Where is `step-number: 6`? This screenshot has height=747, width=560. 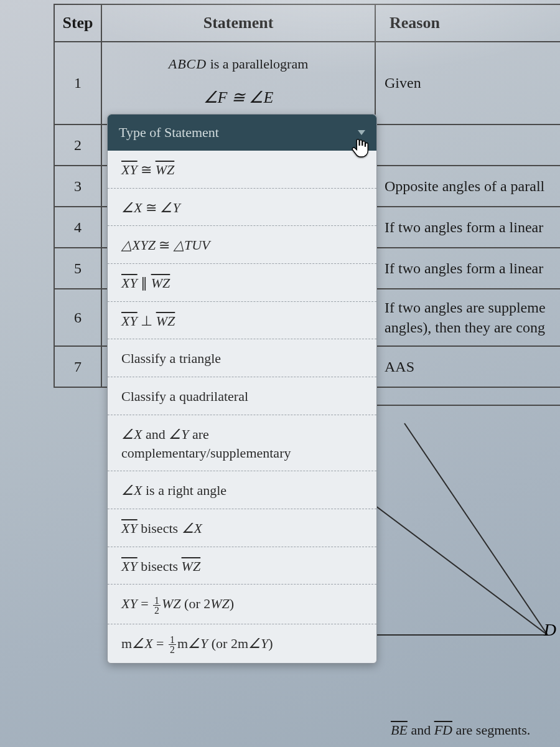 step-number: 6 is located at coordinates (78, 317).